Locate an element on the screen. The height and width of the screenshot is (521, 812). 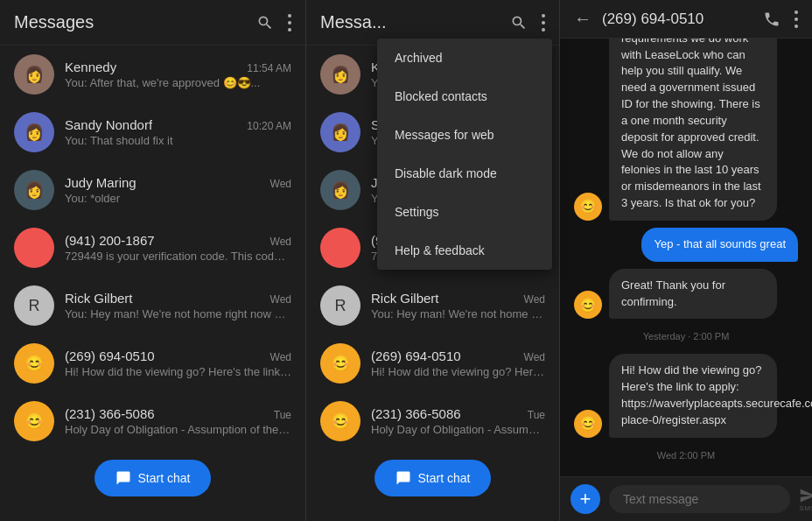
left-conversation-item: 👩 Kennedy 11:54 AM You: After that, we'r… is located at coordinates (152, 74).